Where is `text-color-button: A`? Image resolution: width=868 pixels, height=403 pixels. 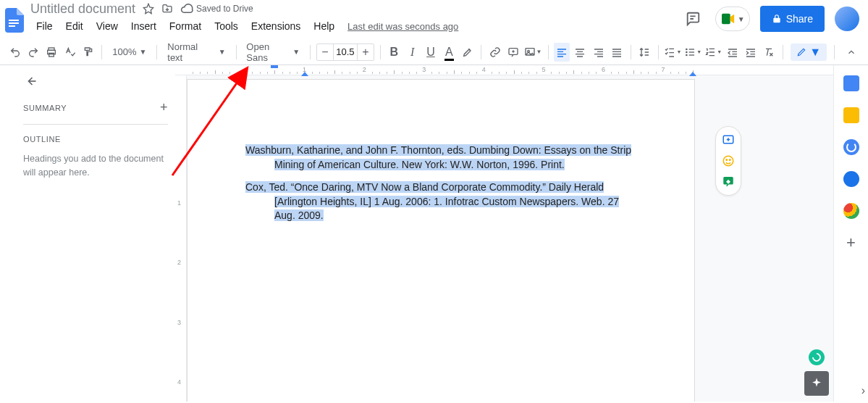 text-color-button: A is located at coordinates (449, 52).